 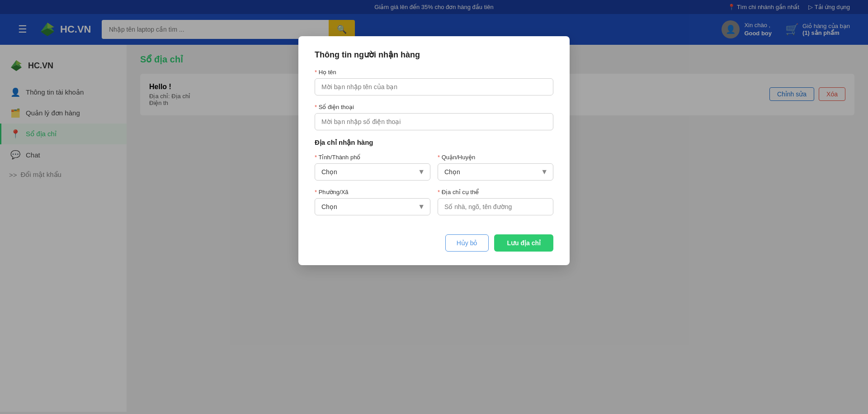 What do you see at coordinates (373, 157) in the screenshot?
I see `province-label: * Tỉnh/Thành phố` at bounding box center [373, 157].